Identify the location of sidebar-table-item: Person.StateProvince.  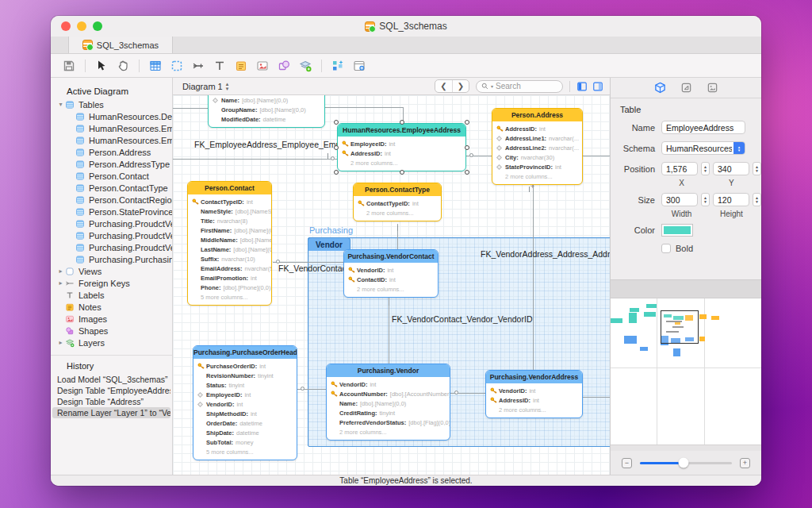
(111, 211).